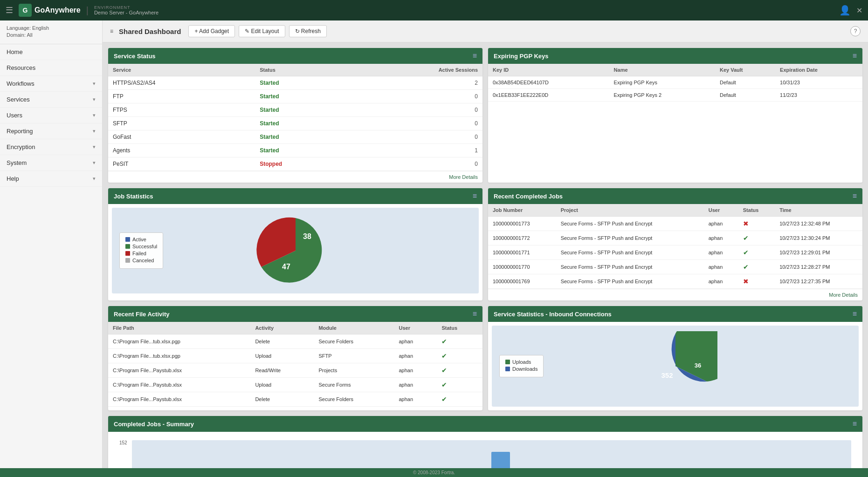  What do you see at coordinates (522, 281) in the screenshot?
I see `job-number: 1000000001769` at bounding box center [522, 281].